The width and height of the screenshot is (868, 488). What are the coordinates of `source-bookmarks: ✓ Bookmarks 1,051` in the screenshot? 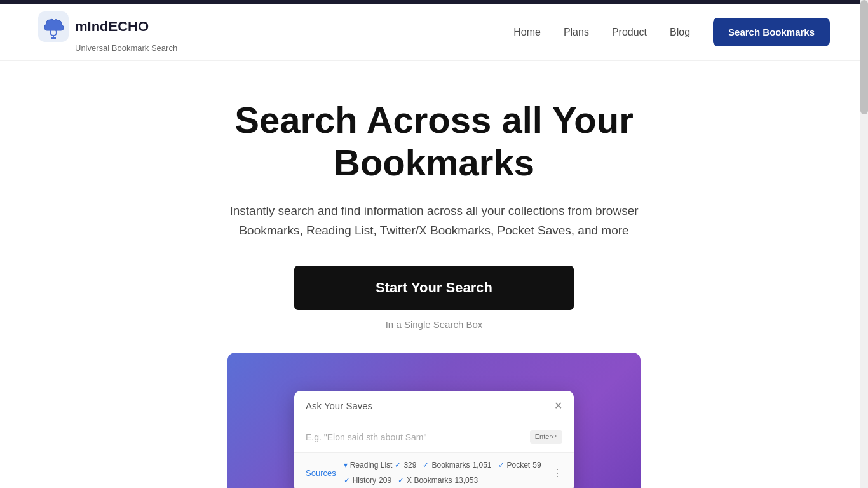 It's located at (457, 465).